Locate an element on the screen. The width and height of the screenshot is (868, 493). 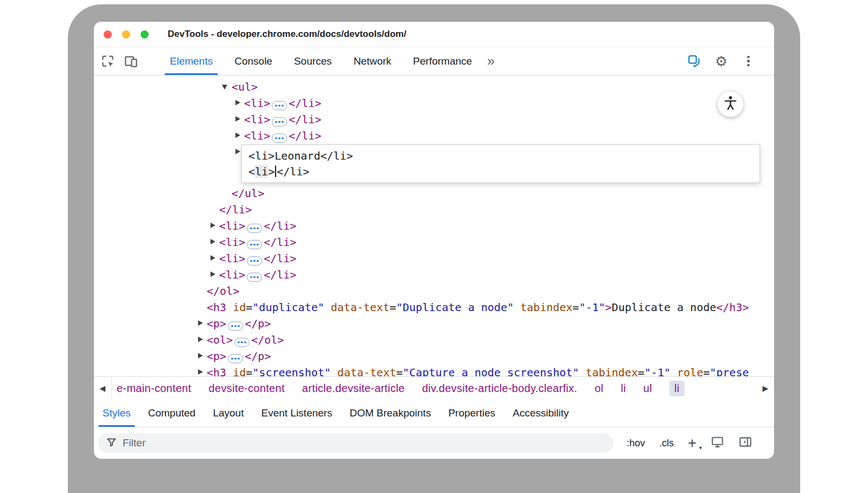
more-panels-icon: » is located at coordinates (491, 61).